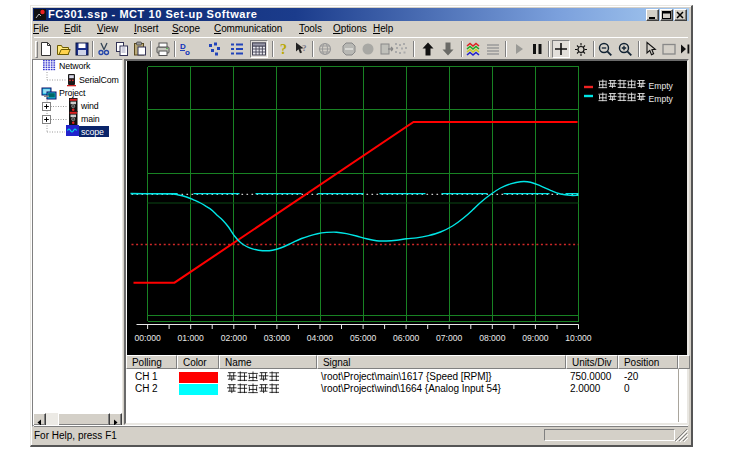  Describe the element at coordinates (190, 338) in the screenshot. I see `svg-text: 01:000` at that location.